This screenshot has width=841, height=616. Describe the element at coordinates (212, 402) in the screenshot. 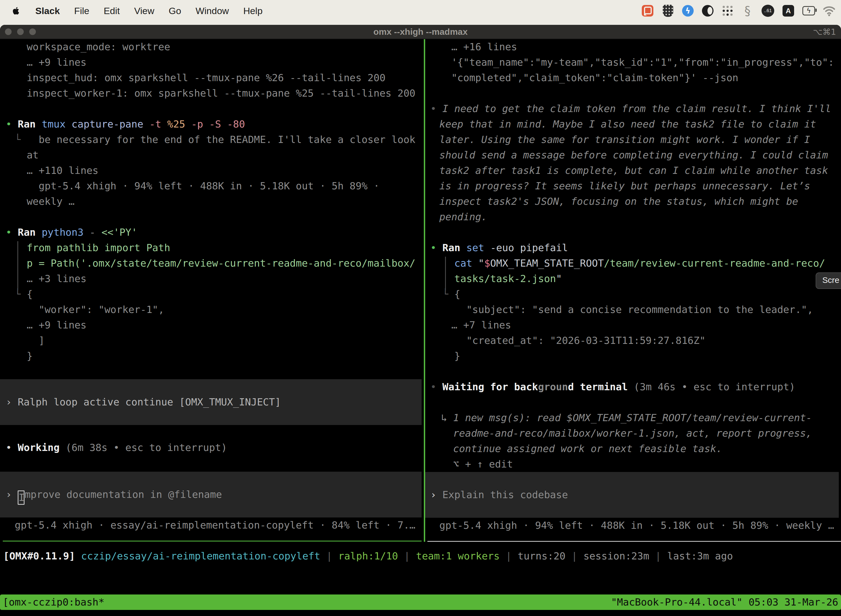

I see `terminal-line: › Ralph loop active continue [OMX_TMUX_I…` at that location.